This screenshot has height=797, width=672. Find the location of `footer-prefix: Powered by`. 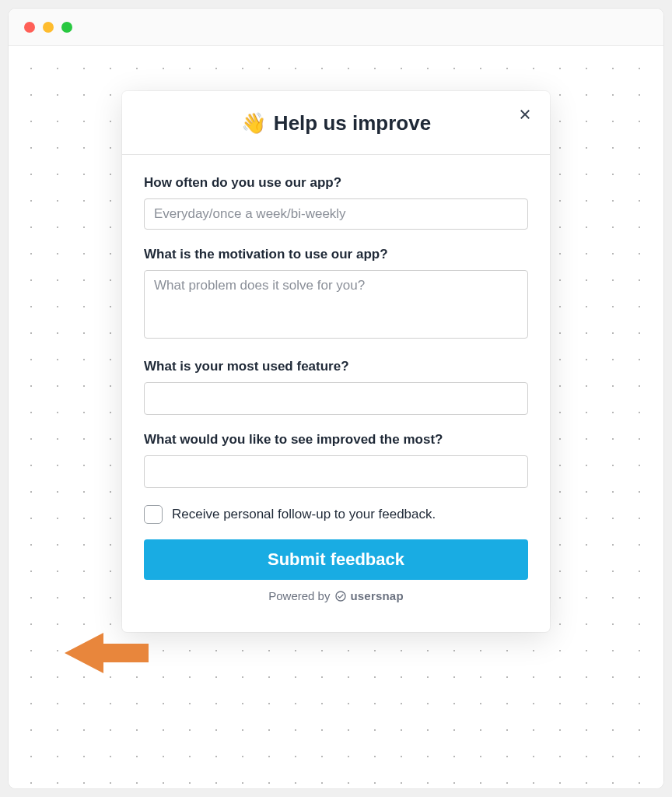

footer-prefix: Powered by is located at coordinates (299, 596).